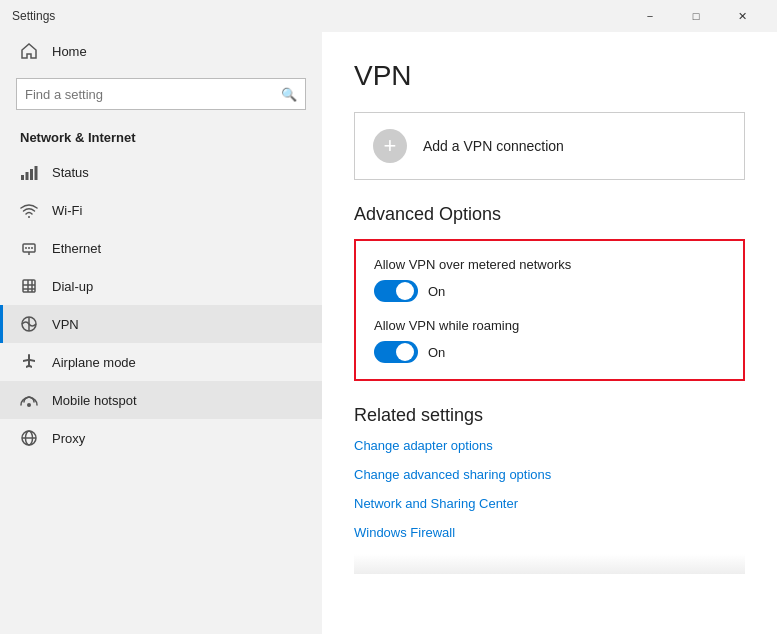 This screenshot has height=634, width=777. What do you see at coordinates (390, 146) in the screenshot?
I see `plus-icon: +` at bounding box center [390, 146].